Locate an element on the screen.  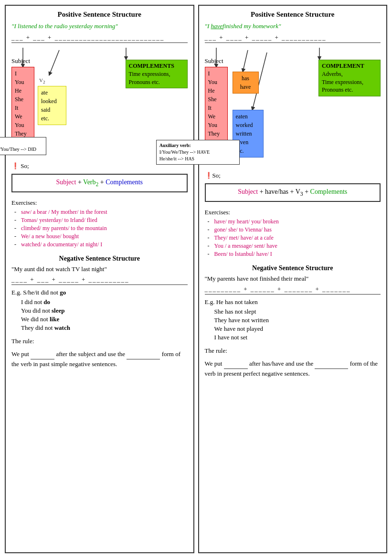
left-neg-formula: ____ + ___ + _____ + __________ is located at coordinates (99, 281).